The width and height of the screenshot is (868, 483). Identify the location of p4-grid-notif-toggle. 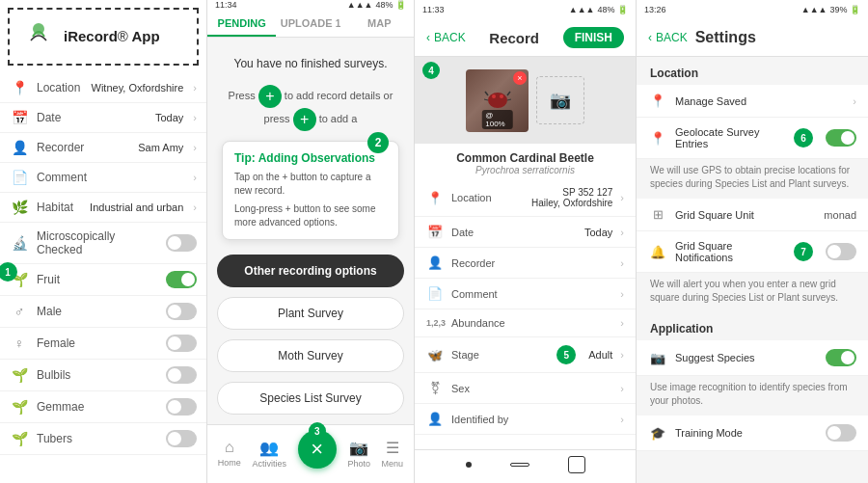
(841, 252).